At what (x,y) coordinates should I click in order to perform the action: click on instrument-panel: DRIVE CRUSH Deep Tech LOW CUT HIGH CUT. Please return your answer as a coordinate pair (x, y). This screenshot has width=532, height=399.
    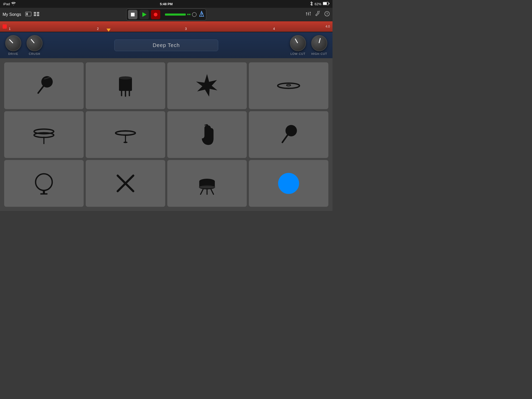
    Looking at the image, I should click on (166, 45).